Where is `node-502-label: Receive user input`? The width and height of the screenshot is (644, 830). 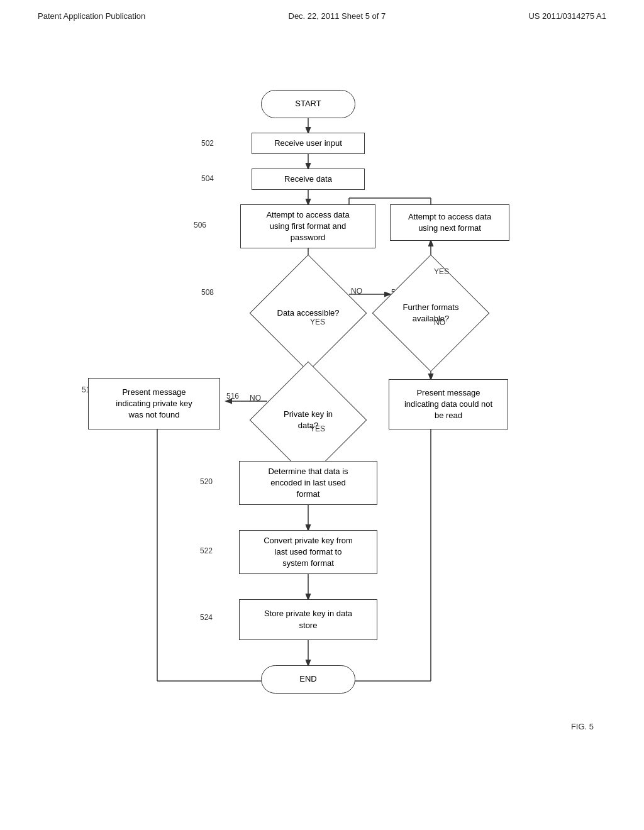
node-502-label: Receive user input is located at coordinates (308, 143).